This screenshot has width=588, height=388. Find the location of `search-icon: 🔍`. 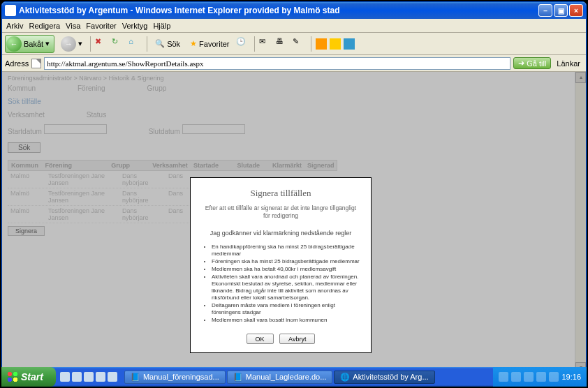

search-icon: 🔍 is located at coordinates (160, 43).